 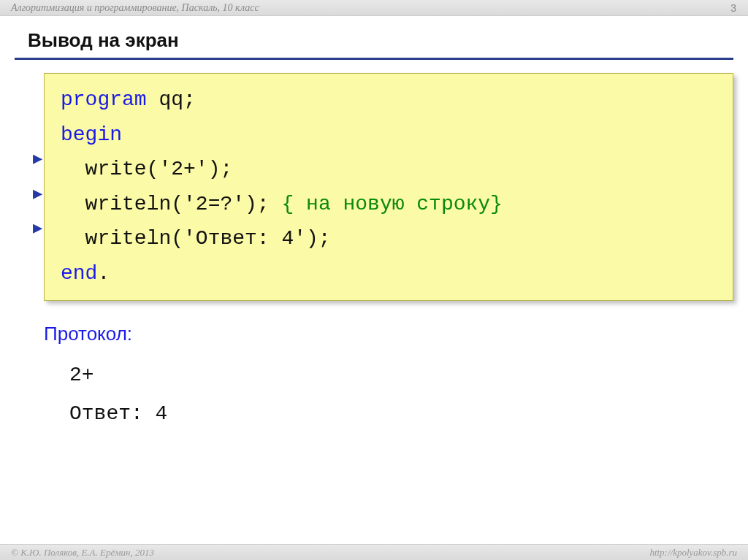 I want to click on keyword-begin: begin, so click(x=91, y=134).